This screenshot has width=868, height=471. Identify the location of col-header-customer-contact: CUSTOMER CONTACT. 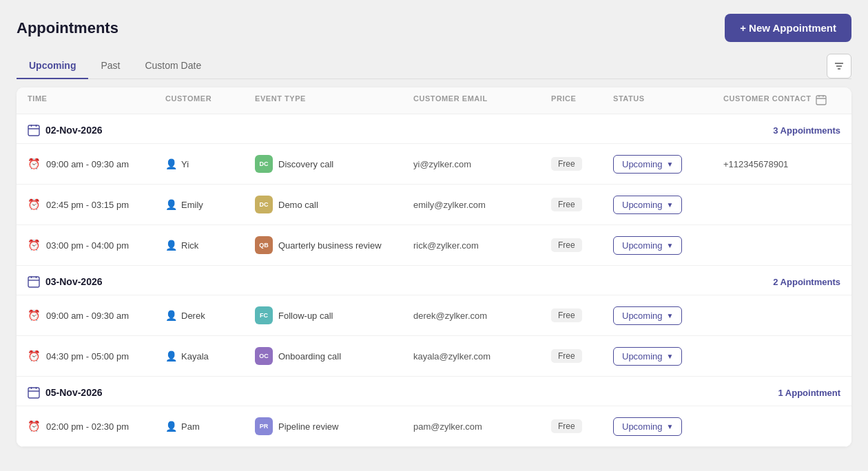
(769, 101).